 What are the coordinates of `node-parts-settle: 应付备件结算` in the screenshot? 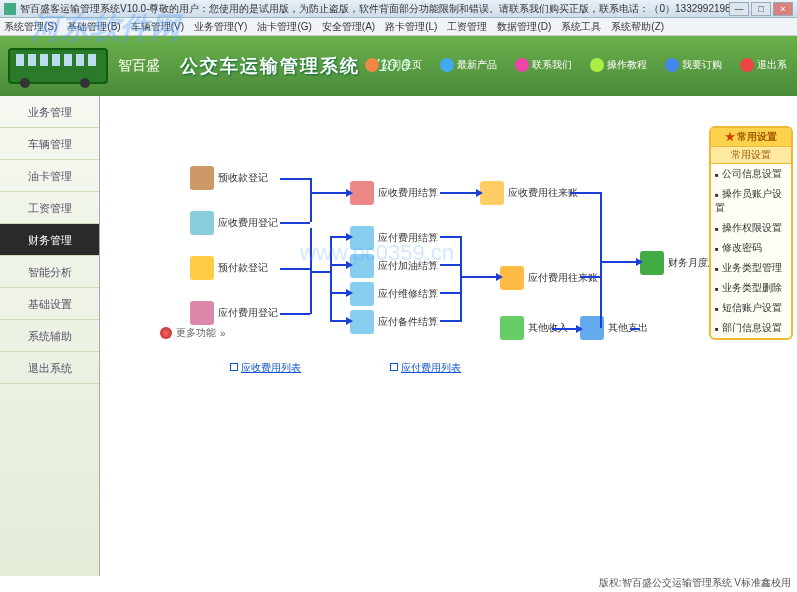 It's located at (394, 322).